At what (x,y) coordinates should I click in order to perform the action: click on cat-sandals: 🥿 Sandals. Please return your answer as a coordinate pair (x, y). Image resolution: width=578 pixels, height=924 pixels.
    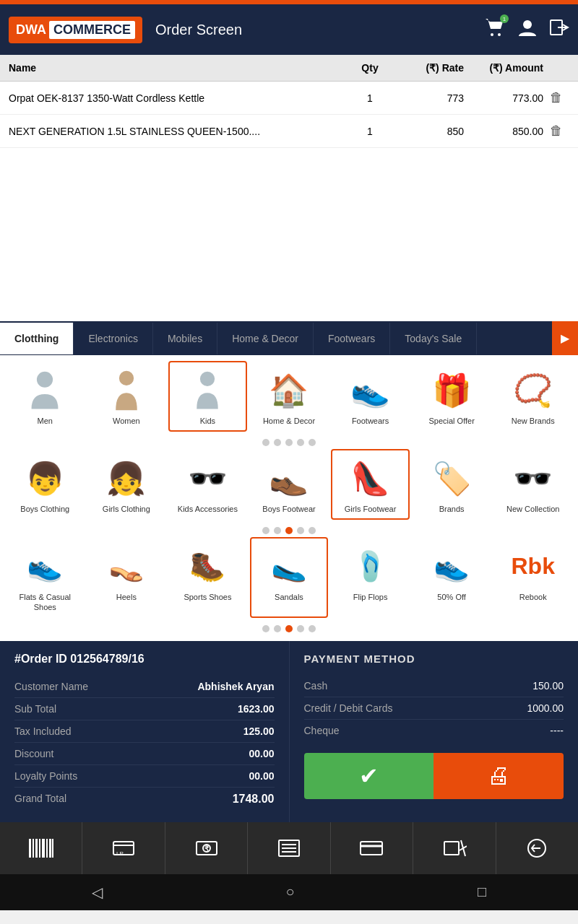
    Looking at the image, I should click on (289, 578).